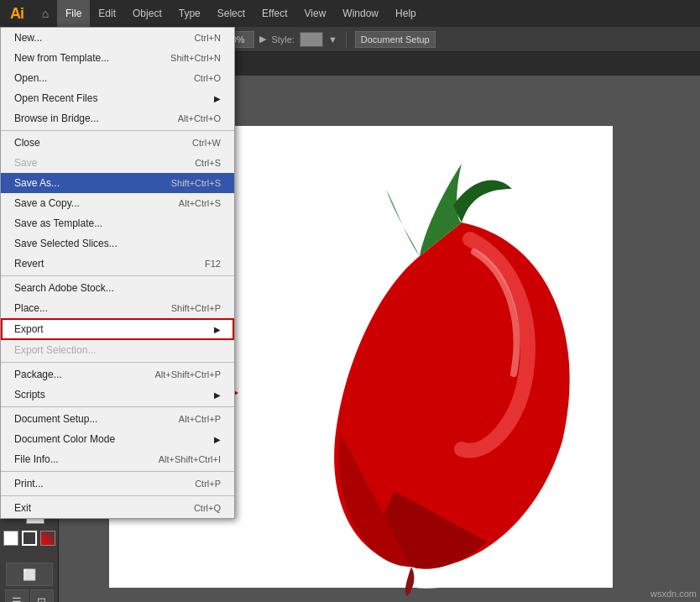  Describe the element at coordinates (47, 203) in the screenshot. I see `menu-save-copy-label: Save a Copy...` at that location.